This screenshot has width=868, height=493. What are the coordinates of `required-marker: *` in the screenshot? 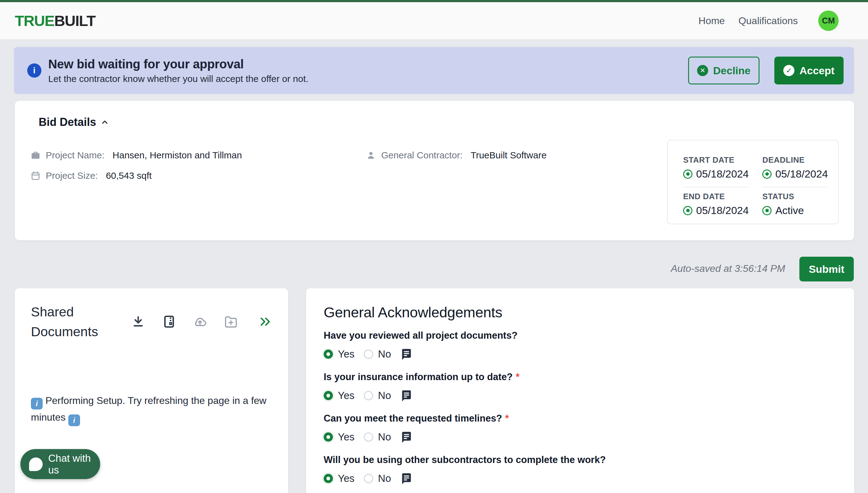 It's located at (518, 377).